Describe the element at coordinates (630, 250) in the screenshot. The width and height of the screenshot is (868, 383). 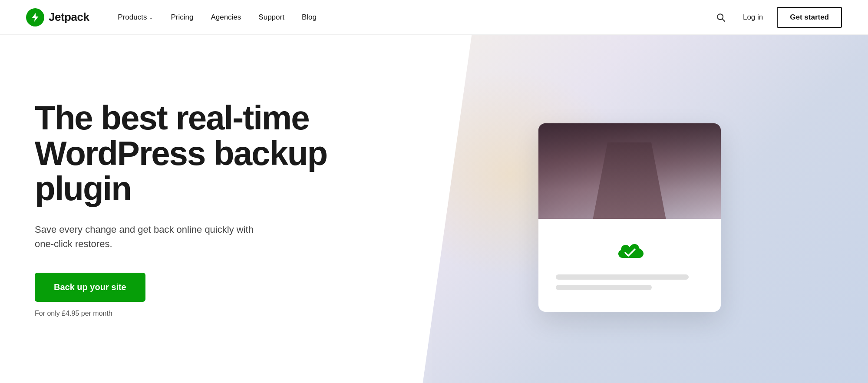
I see `cloud-checkmark-svg` at that location.